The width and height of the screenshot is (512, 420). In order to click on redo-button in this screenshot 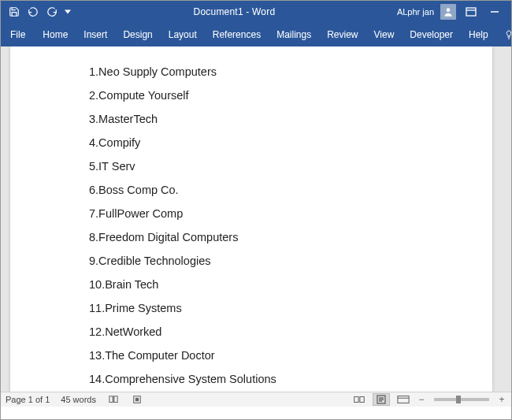, I will do `click(52, 12)`.